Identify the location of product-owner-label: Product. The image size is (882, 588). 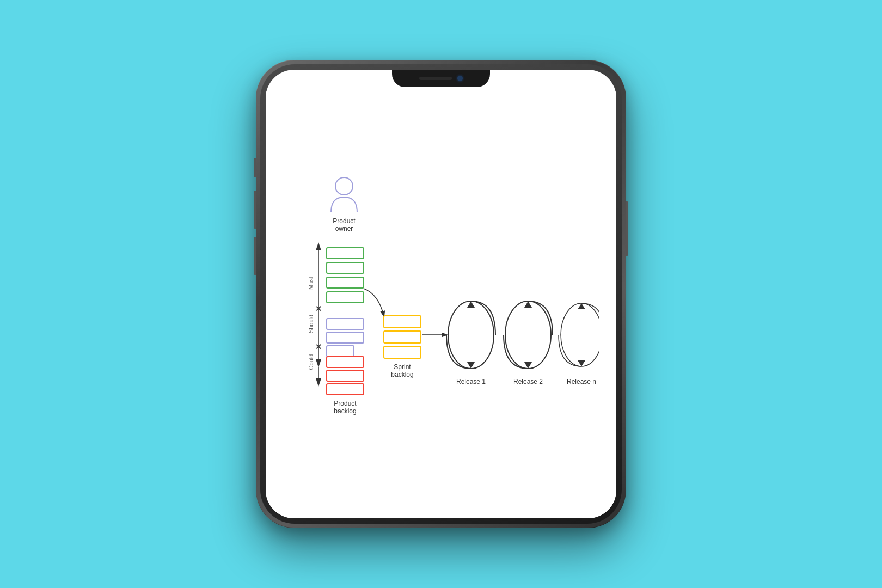
(344, 221).